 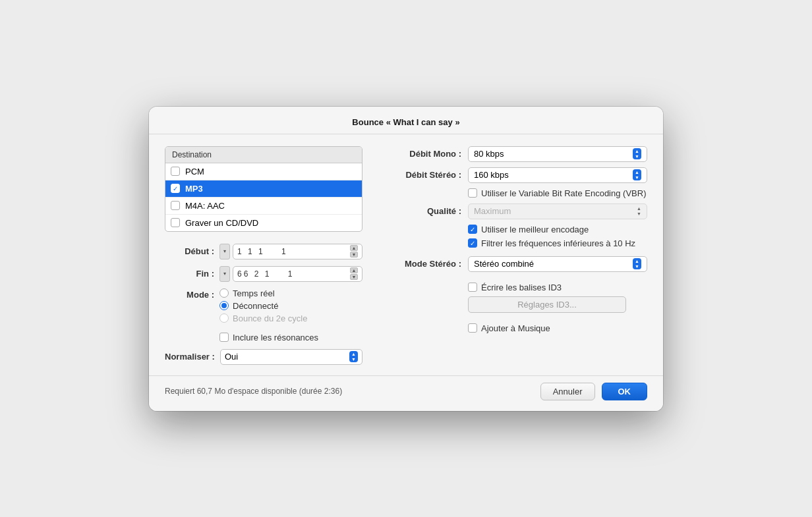 I want to click on debut-values: 1 1 1 1, so click(x=262, y=252).